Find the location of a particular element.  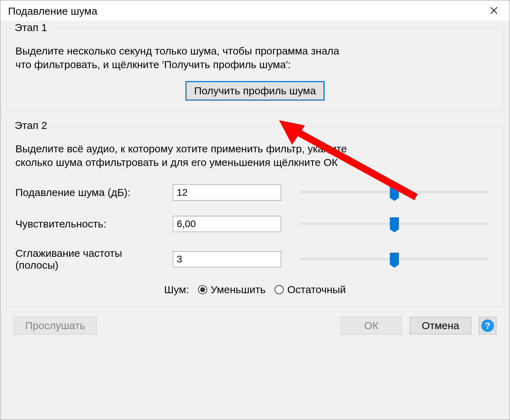

noise-reduction-slider is located at coordinates (394, 193).